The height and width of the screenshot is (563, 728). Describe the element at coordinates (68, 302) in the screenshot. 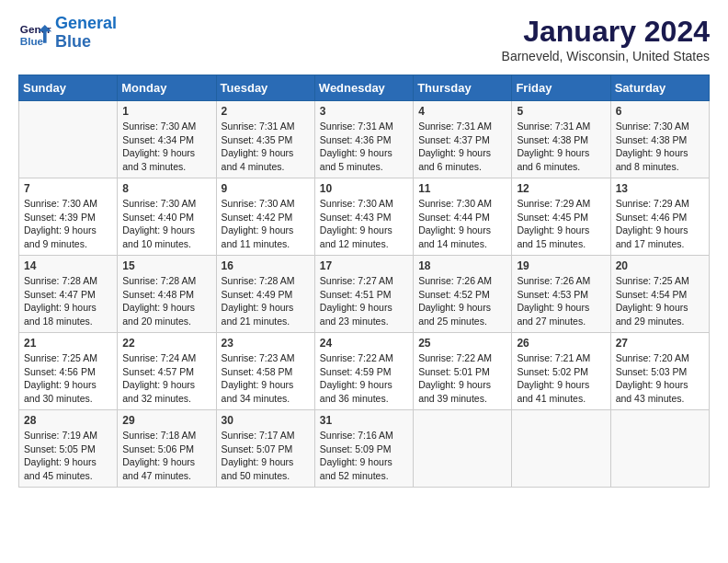

I see `day-info: Sunrise: 7:28 AMSunset: 4:47 PMDaylight:…` at that location.